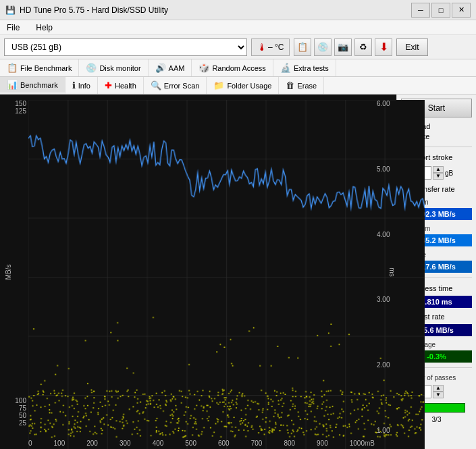  Describe the element at coordinates (177, 68) in the screenshot. I see `tab-aam-label: AAM` at that location.